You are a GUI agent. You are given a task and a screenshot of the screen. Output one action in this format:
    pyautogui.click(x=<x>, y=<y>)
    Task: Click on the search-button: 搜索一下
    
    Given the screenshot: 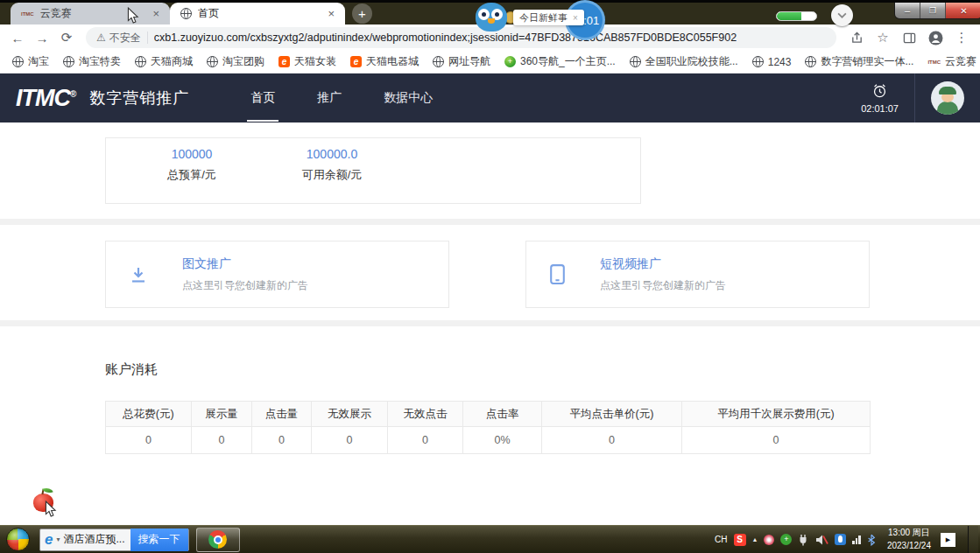 What is the action you would take?
    pyautogui.click(x=159, y=540)
    